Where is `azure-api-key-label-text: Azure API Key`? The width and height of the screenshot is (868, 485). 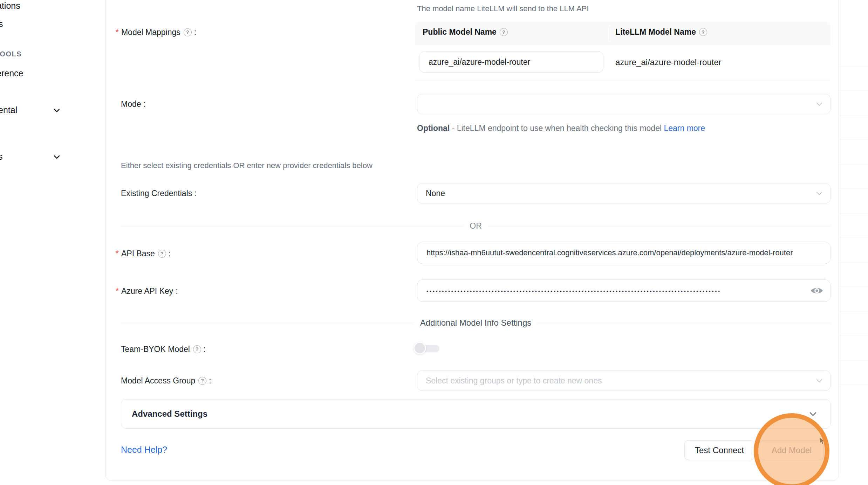
azure-api-key-label-text: Azure API Key is located at coordinates (147, 291).